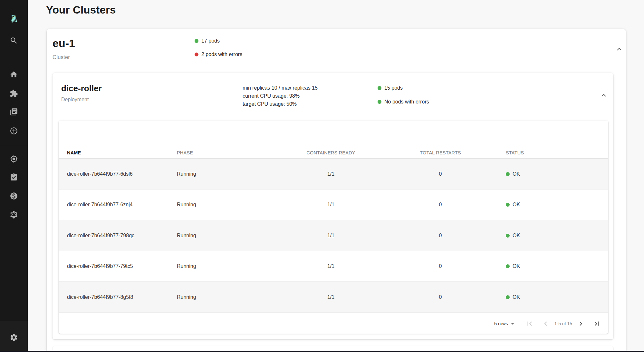  What do you see at coordinates (333, 267) in the screenshot?
I see `table-row: dice-roller-7b644f9b77-79tc5 Running 1/1…` at bounding box center [333, 267].